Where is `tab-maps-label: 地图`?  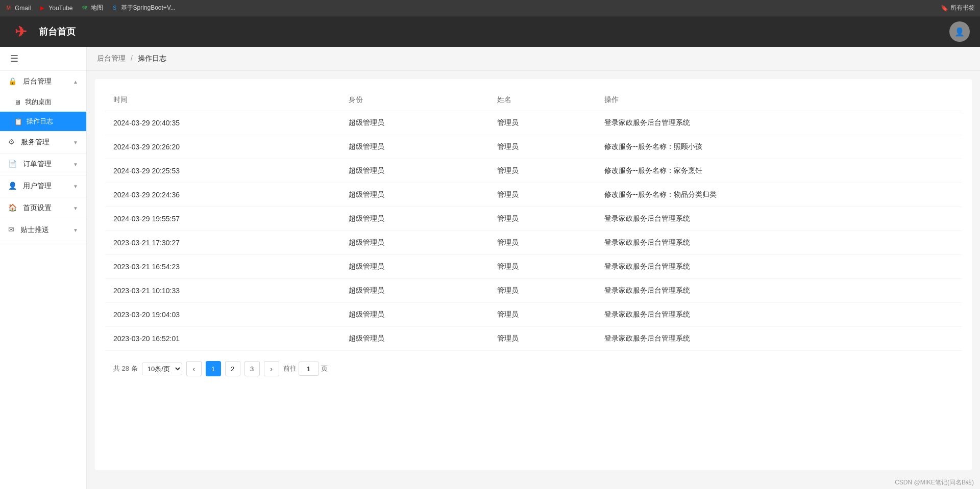 tab-maps-label: 地图 is located at coordinates (97, 8).